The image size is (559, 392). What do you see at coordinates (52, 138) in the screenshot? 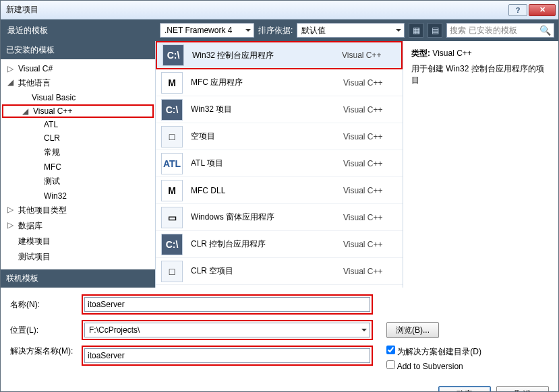
I see `tree-item-label: CLR` at bounding box center [52, 138].